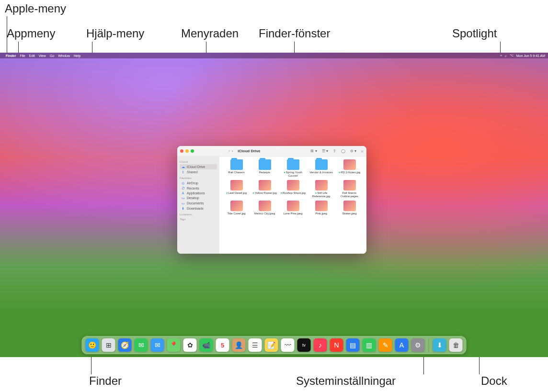 This screenshot has width=548, height=392. Describe the element at coordinates (293, 168) in the screenshot. I see `file-item: Spring Youth Council` at that location.